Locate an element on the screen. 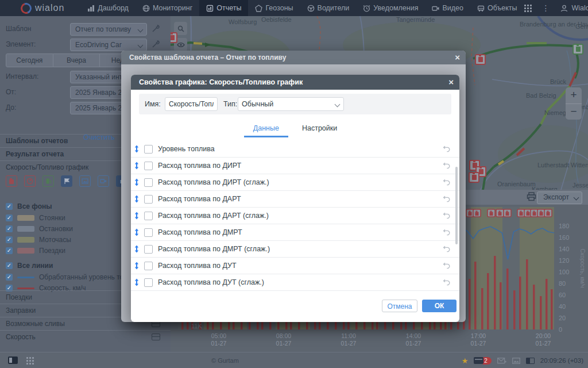 The height and width of the screenshot is (368, 588). nav-item-2: Мониторинг is located at coordinates (168, 8).